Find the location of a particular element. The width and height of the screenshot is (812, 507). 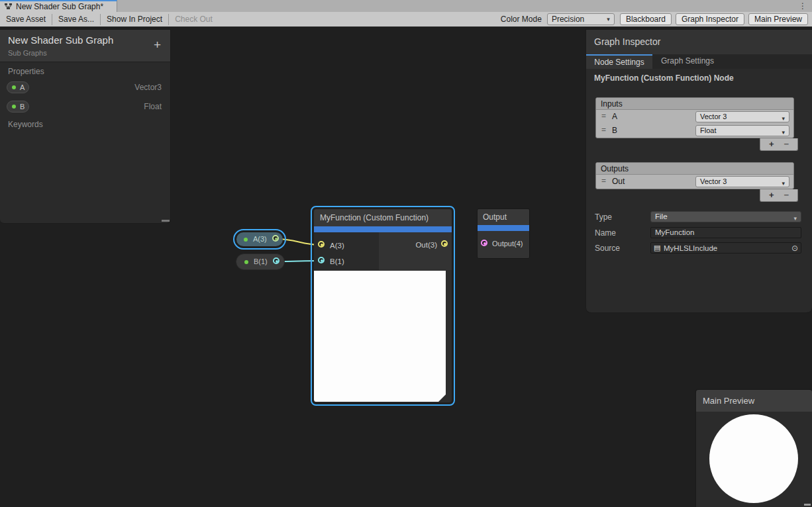

save-asset-button: Save Asset is located at coordinates (26, 20).